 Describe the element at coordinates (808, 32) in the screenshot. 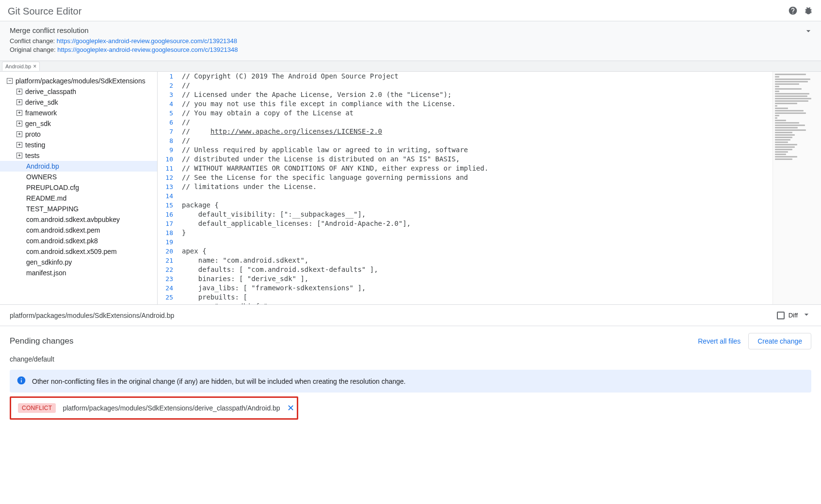

I see `expand-toggle` at that location.